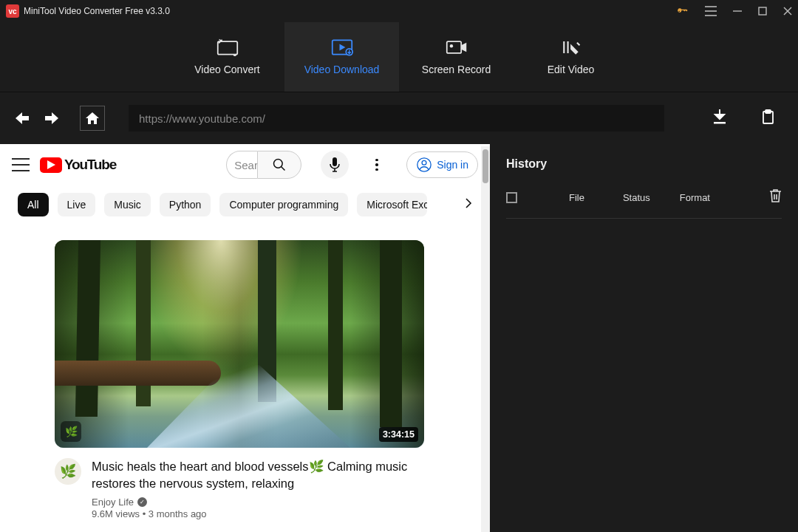  What do you see at coordinates (21, 165) in the screenshot?
I see `hamburger-icon` at bounding box center [21, 165].